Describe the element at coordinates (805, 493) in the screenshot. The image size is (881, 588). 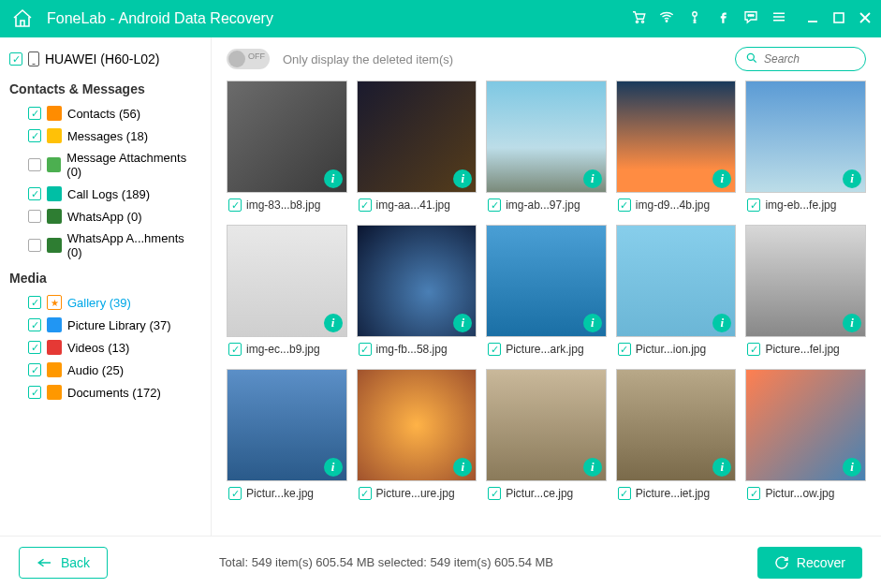
I see `thumb-label-row: Pictur...ow.jpg` at that location.